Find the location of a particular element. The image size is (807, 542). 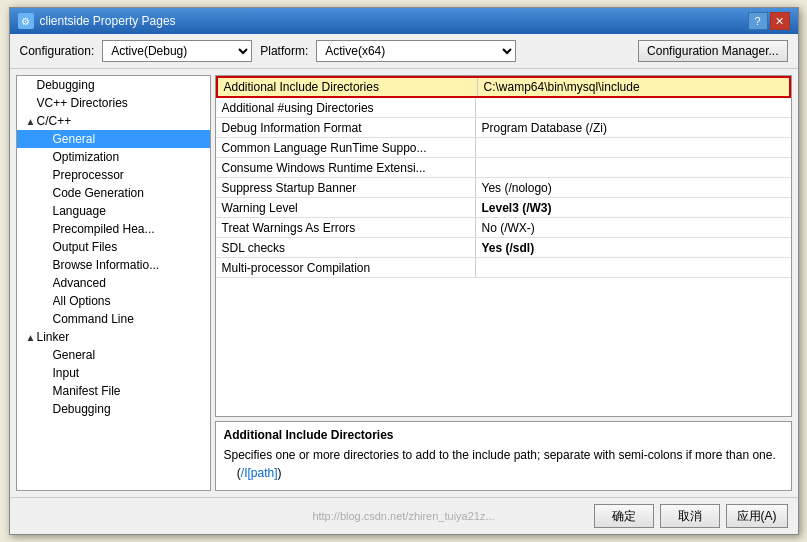

title-bar: ⚙ clientside Property Pages ? ✕ is located at coordinates (404, 21).